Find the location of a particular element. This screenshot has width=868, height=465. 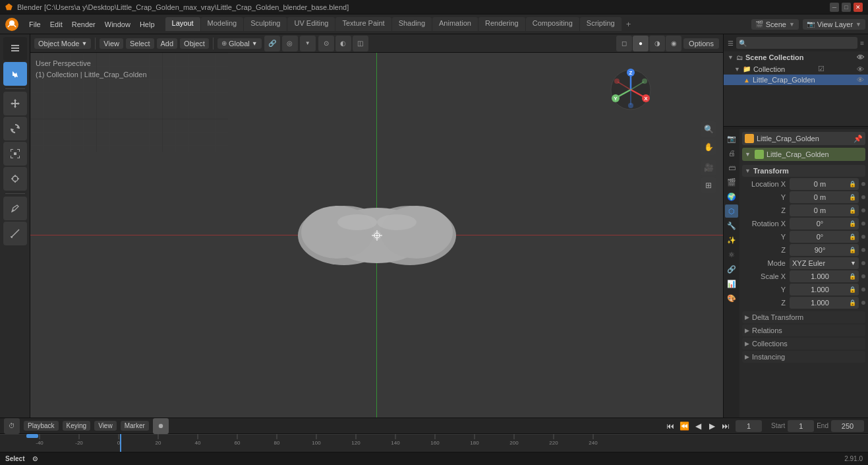

scale-z-keyframe is located at coordinates (863, 303).